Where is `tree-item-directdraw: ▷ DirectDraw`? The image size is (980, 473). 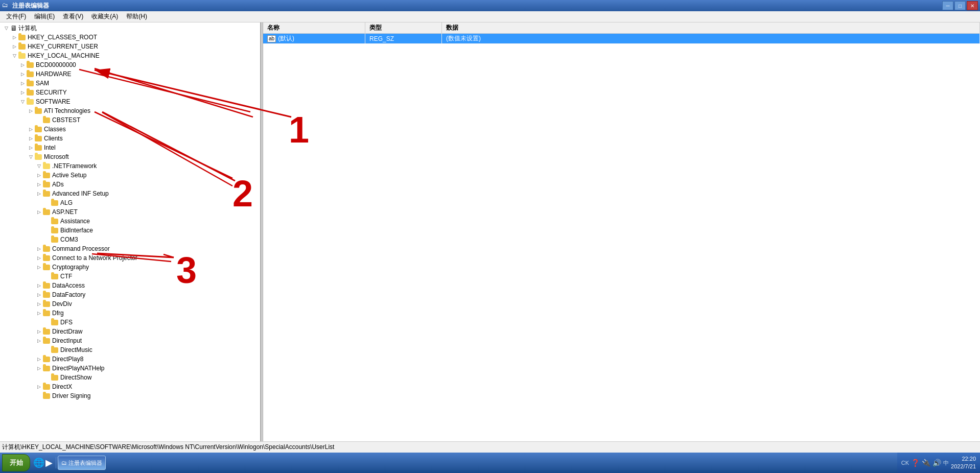 tree-item-directdraw: ▷ DirectDraw is located at coordinates (130, 332).